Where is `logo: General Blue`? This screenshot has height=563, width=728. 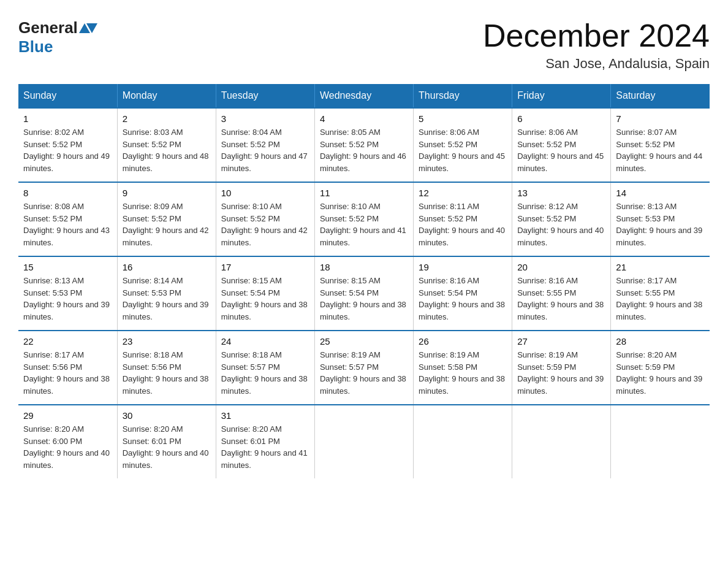 logo: General Blue is located at coordinates (58, 37).